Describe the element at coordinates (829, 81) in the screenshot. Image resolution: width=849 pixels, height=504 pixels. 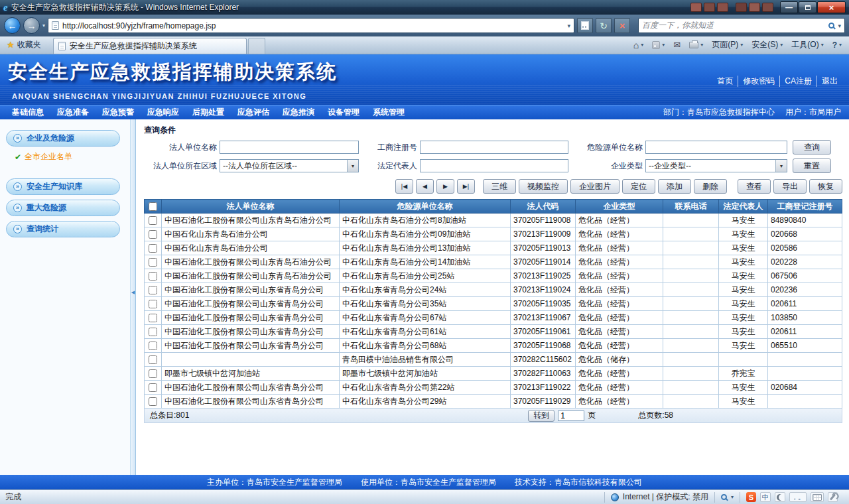
I see `banner-link: 退出` at that location.